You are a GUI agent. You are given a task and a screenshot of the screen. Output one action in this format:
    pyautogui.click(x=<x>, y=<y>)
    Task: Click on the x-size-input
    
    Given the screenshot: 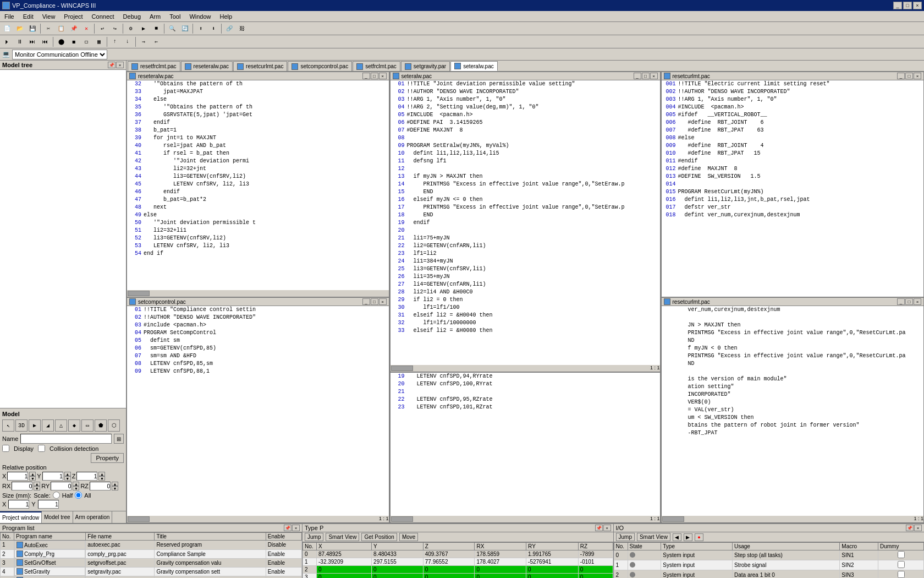 What is the action you would take?
    pyautogui.click(x=19, y=504)
    